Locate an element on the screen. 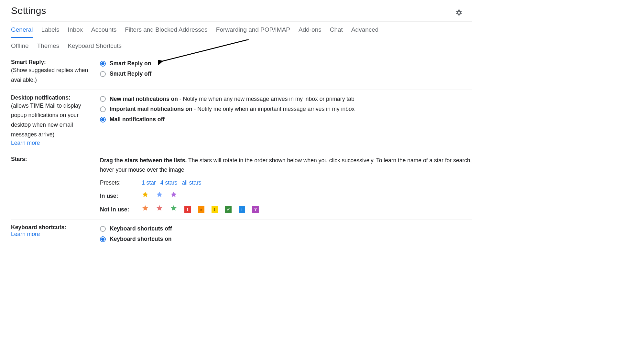 The image size is (632, 364). orange-star-icon is located at coordinates (145, 210).